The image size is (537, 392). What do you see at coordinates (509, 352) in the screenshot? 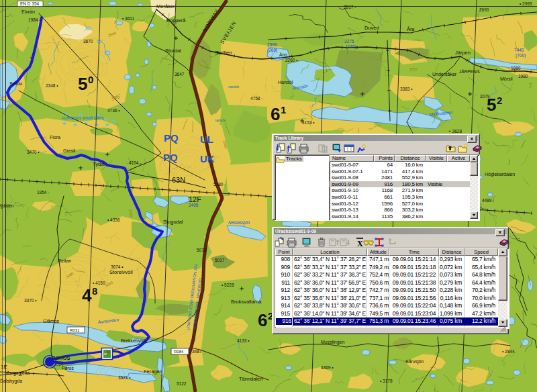
I see `svg-text: • 2844` at bounding box center [509, 352].